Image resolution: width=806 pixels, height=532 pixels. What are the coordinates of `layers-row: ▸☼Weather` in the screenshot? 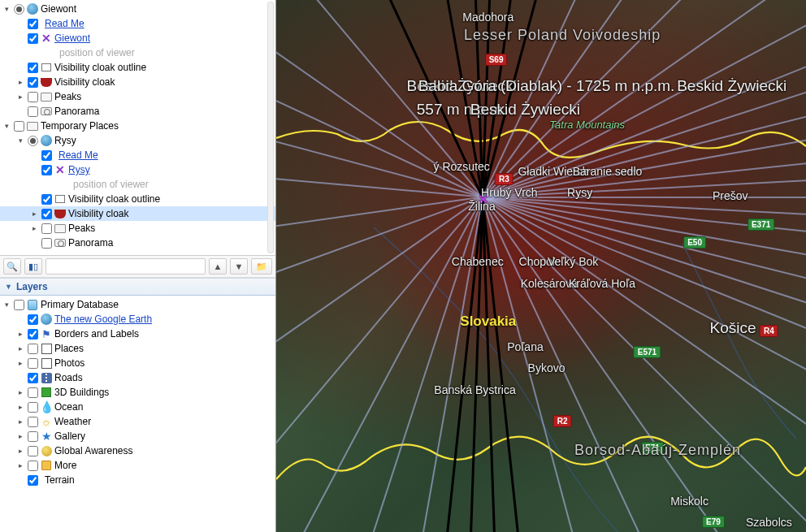 It's located at (138, 422).